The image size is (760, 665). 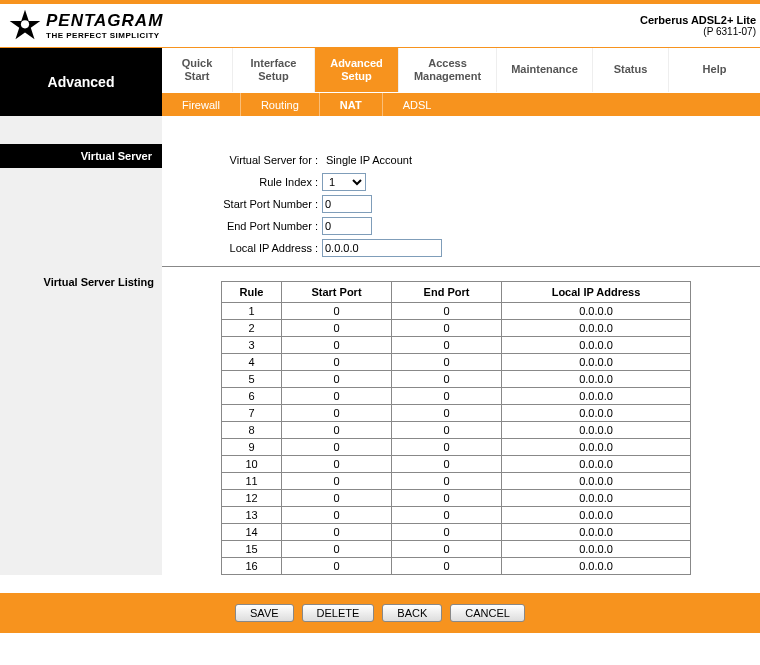 What do you see at coordinates (264, 613) in the screenshot?
I see `save-button: SAVE` at bounding box center [264, 613].